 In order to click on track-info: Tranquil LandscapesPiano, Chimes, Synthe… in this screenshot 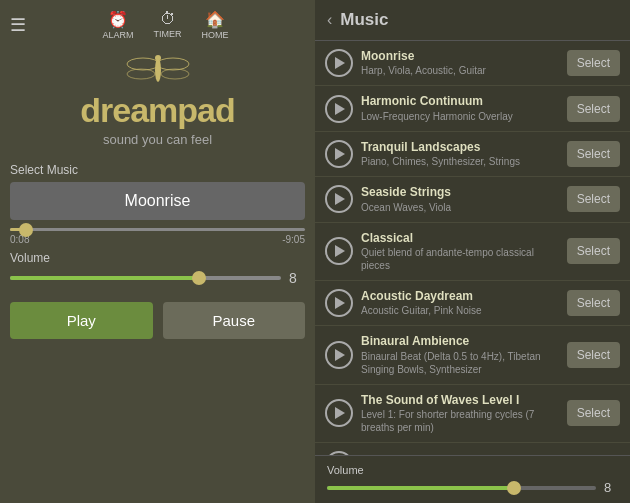, I will do `click(461, 154)`.